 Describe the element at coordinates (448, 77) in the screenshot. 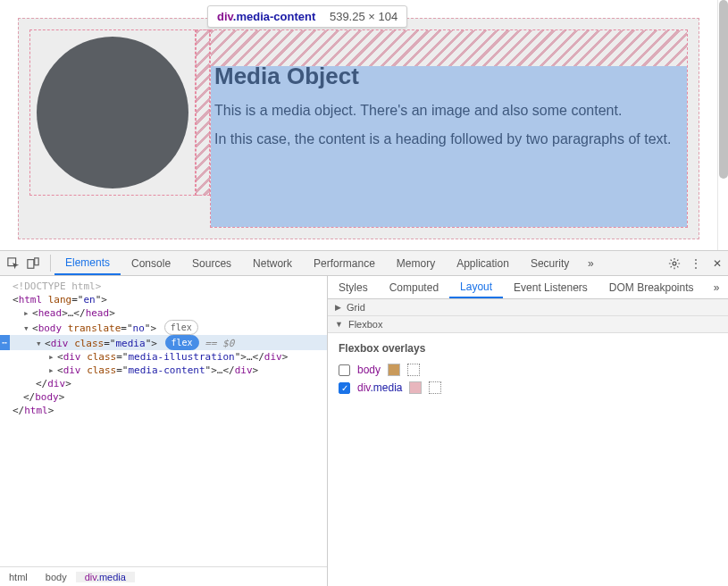

I see `media-heading: Media Object` at that location.